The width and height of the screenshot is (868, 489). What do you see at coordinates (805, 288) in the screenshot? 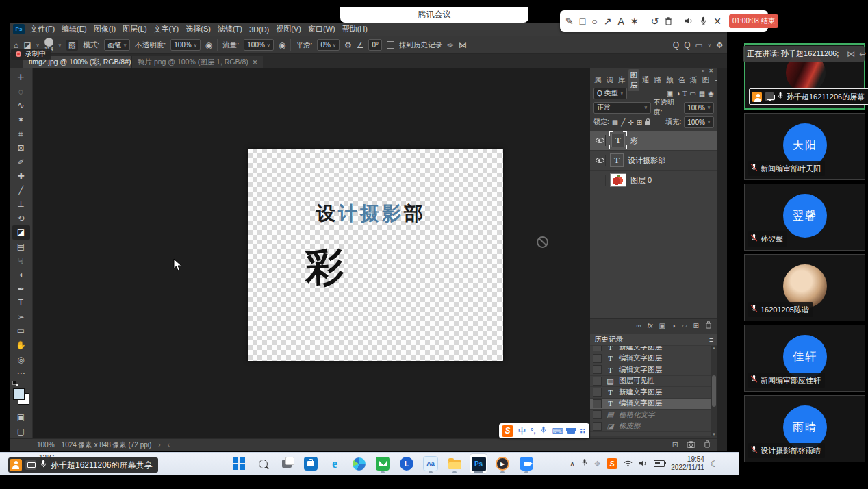
I see `participant-tile: 16201205陈谐` at bounding box center [805, 288].